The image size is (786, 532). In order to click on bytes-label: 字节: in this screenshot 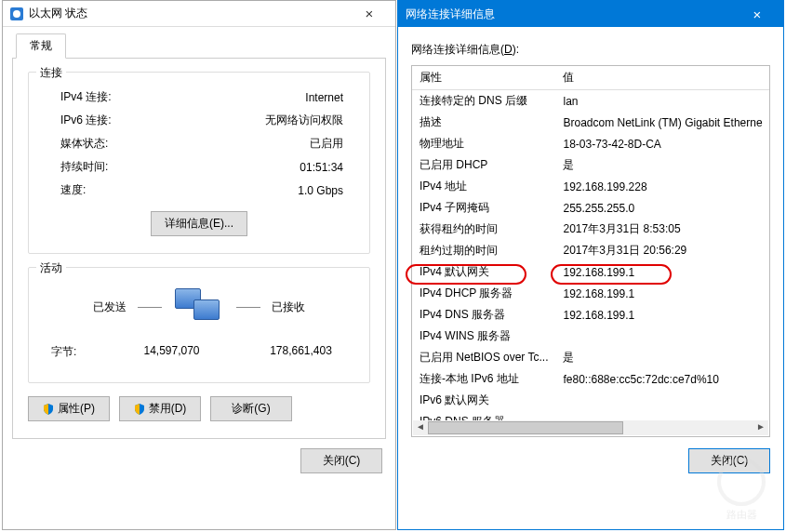, I will do `click(79, 352)`.